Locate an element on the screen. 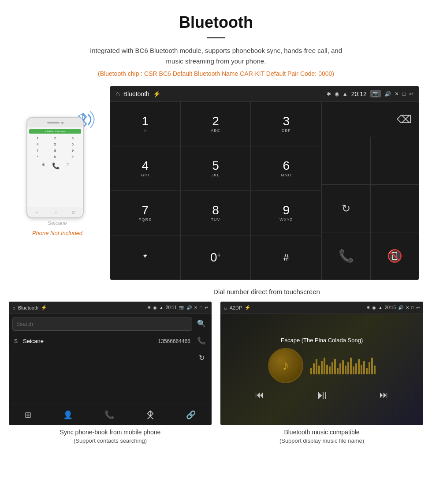  phonebook-contacts-icon: 👤 is located at coordinates (68, 415).